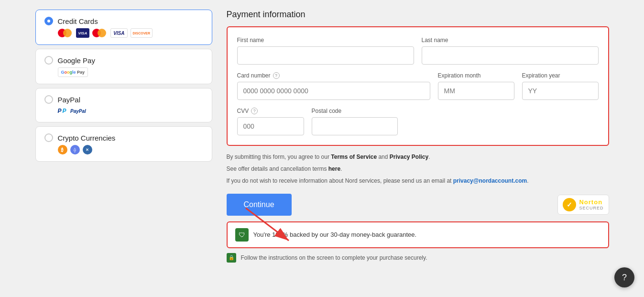  I want to click on legal-line2: See offer details and cancellation terms…, so click(418, 169).